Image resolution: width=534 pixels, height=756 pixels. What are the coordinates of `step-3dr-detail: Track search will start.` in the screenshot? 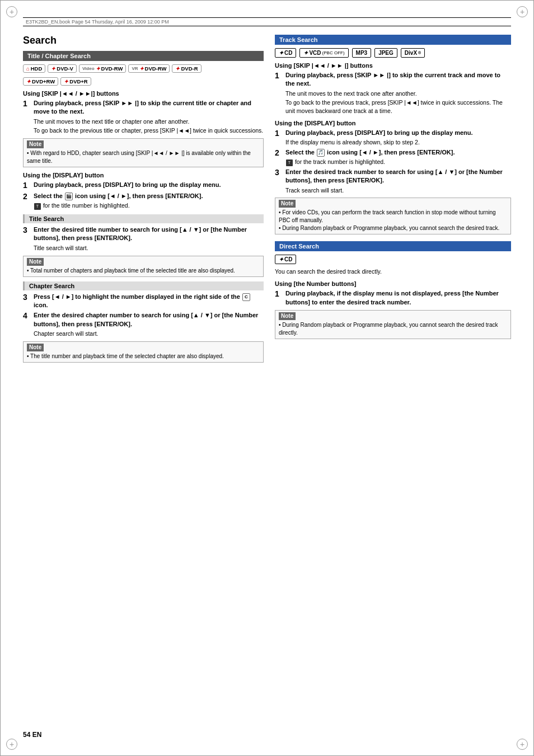 It's located at (399, 190).